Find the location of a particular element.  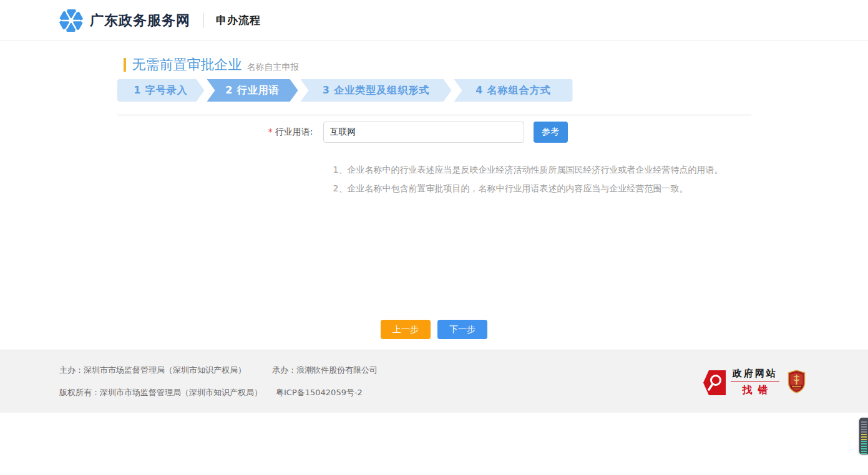

footer-badges: 政府网站 找错 is located at coordinates (754, 383).